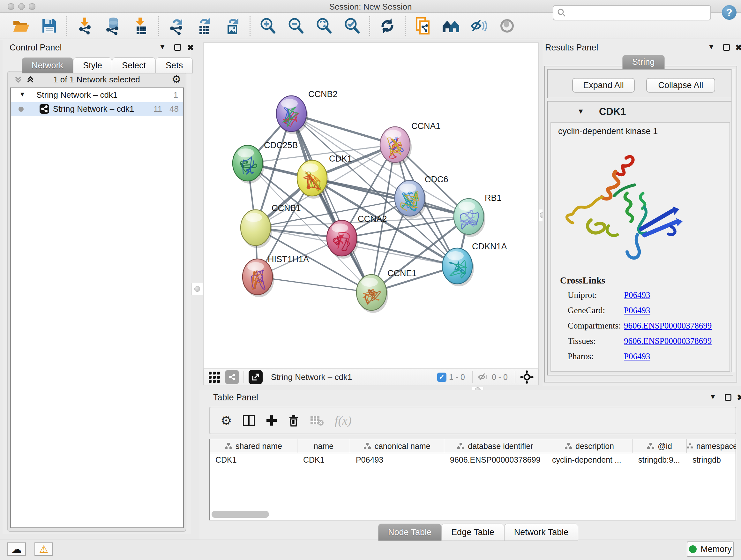 The height and width of the screenshot is (560, 741). What do you see at coordinates (232, 377) in the screenshot?
I see `network-overview-button` at bounding box center [232, 377].